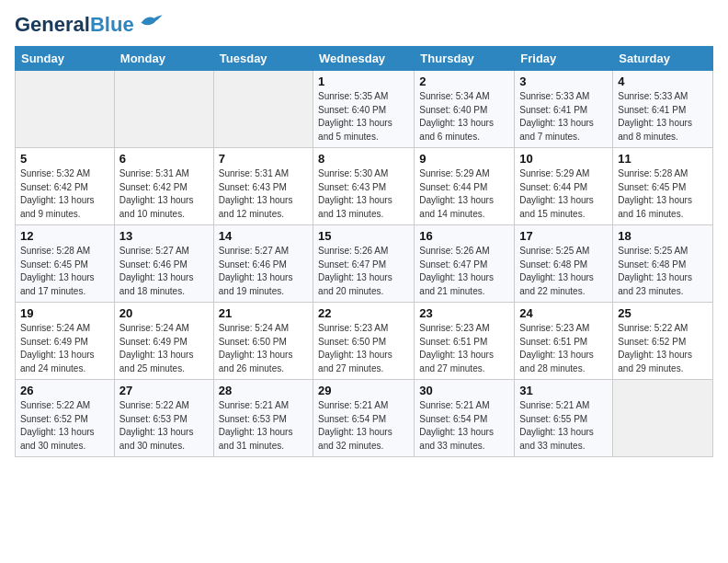  I want to click on calendar-cell: 30Sunrise: 5:21 AM Sunset: 6:54 PM Dayli…, so click(465, 419).